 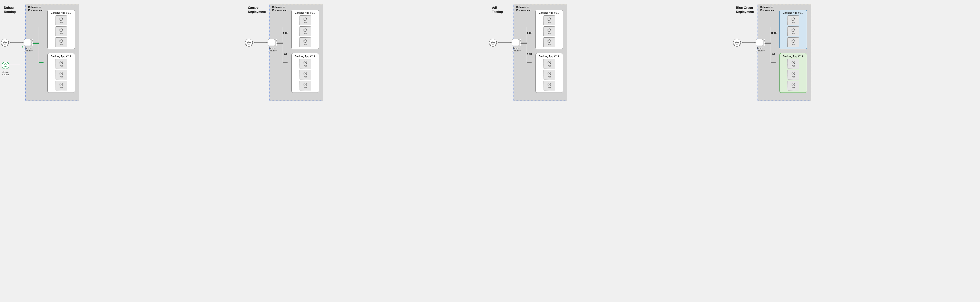 What do you see at coordinates (285, 33) in the screenshot?
I see `traffic-percent-top: 99%` at bounding box center [285, 33].